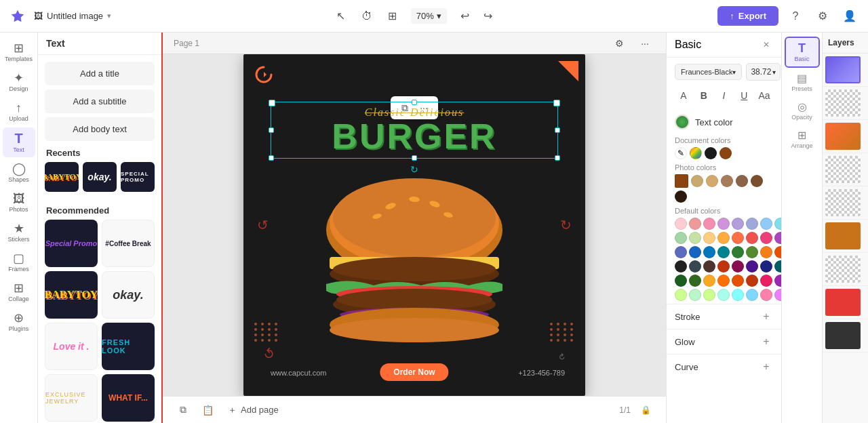 The width and height of the screenshot is (868, 423). I want to click on font-size-input: 38.72 ▾, so click(764, 72).